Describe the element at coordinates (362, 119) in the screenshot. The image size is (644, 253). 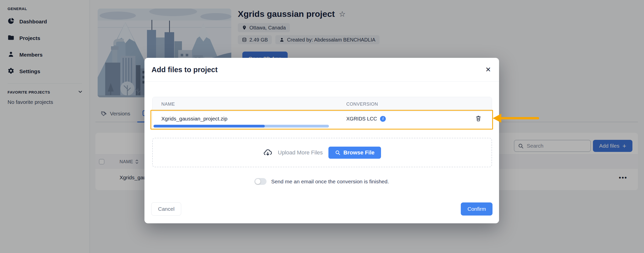
I see `conversion-value: XGRIDS LCC` at that location.